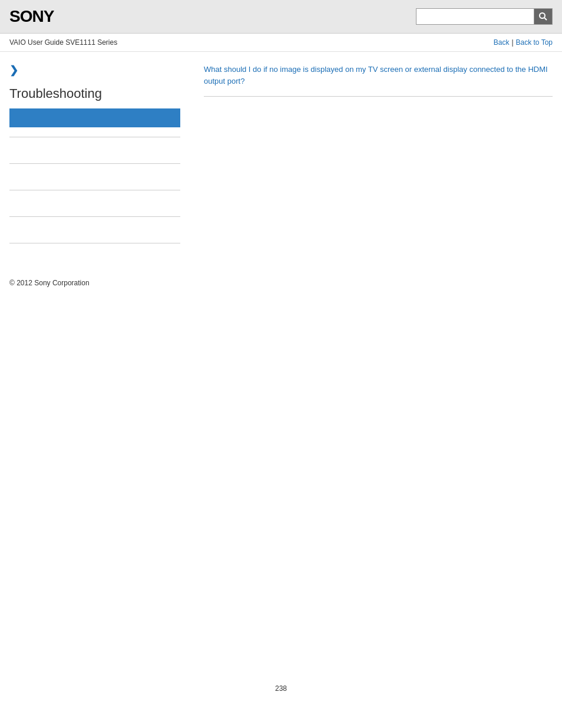 The height and width of the screenshot is (728, 562). Describe the element at coordinates (543, 17) in the screenshot. I see `search-icon` at that location.